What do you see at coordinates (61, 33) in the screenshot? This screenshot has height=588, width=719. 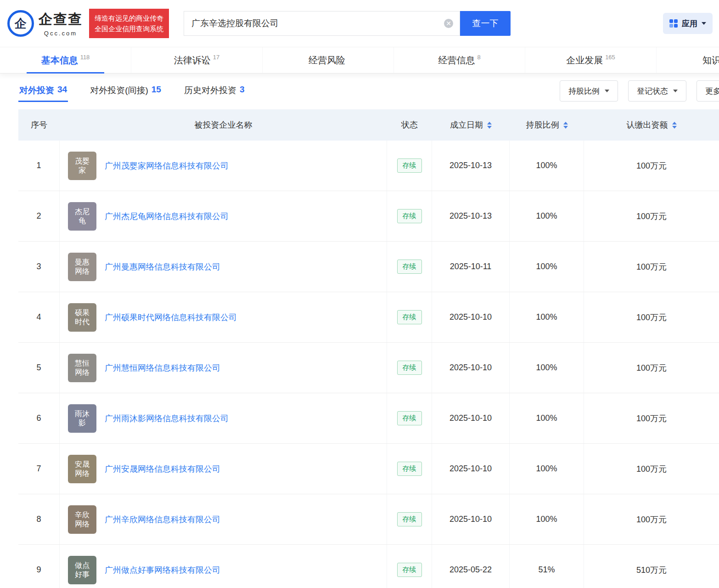 I see `brand-domain: Qcc.com` at bounding box center [61, 33].